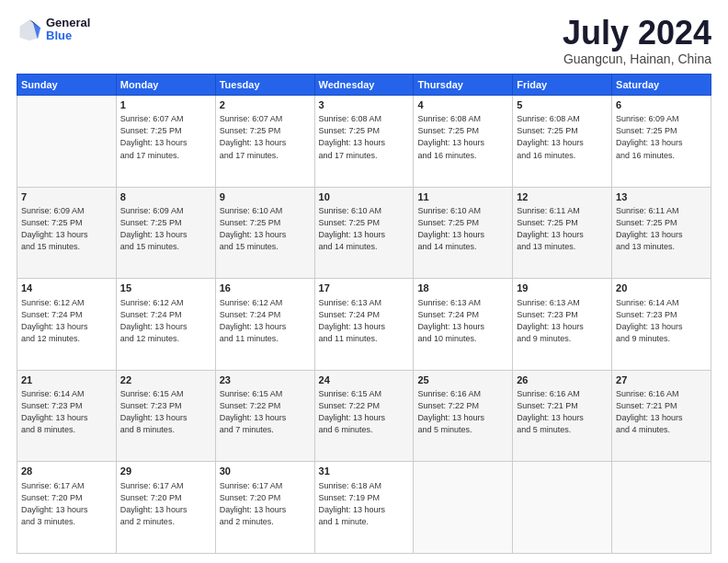 This screenshot has width=728, height=563. I want to click on day-cell: 18Sunrise: 6:13 AM Sunset: 7:24 PM Dayli…, so click(463, 325).